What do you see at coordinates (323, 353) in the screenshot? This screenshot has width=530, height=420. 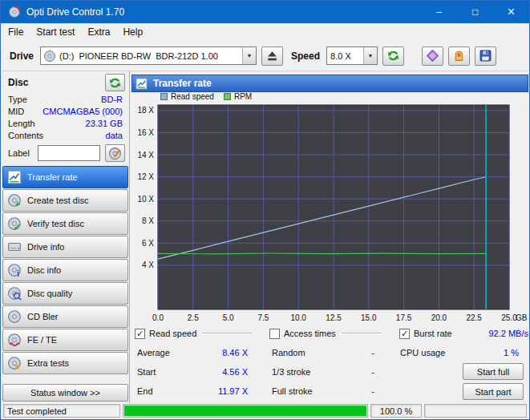 I see `stat-random: Random-` at bounding box center [323, 353].